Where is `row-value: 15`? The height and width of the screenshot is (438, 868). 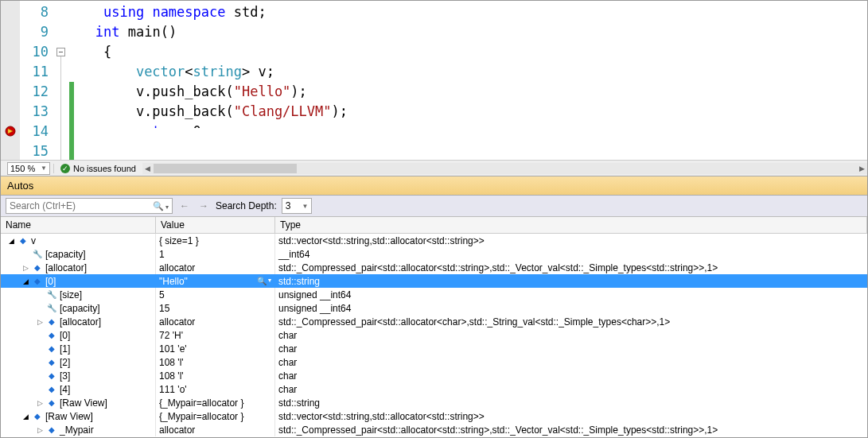 row-value: 15 is located at coordinates (164, 308).